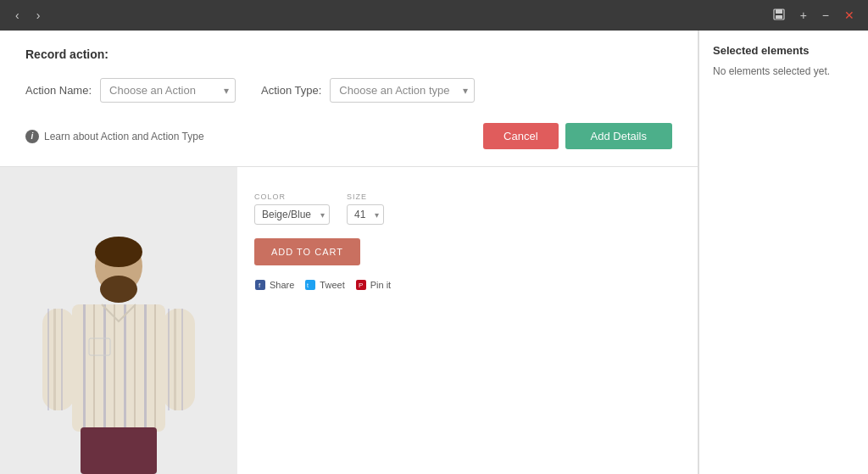 The height and width of the screenshot is (474, 868). I want to click on size-select-wrapper: 41, so click(365, 215).